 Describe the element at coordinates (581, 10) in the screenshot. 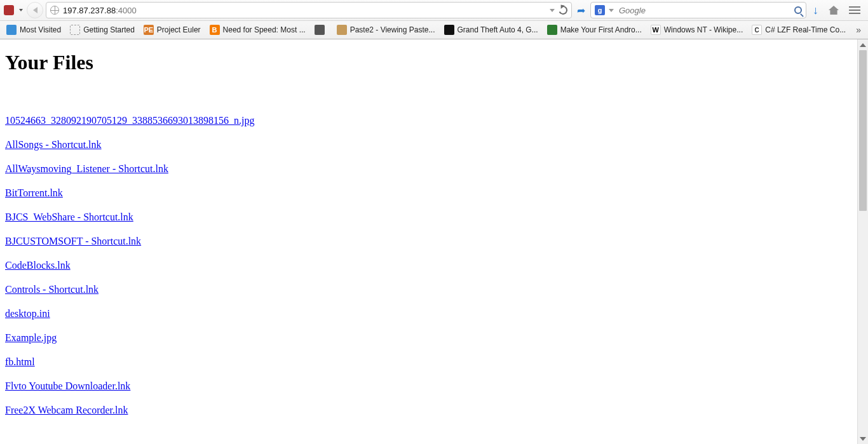

I see `share-icon: ➦` at that location.